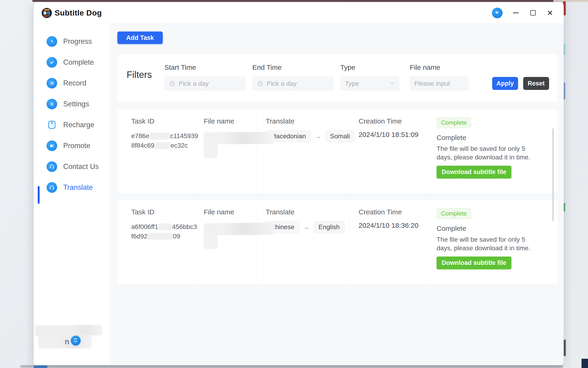  Describe the element at coordinates (139, 75) in the screenshot. I see `filters-title: Filters` at that location.